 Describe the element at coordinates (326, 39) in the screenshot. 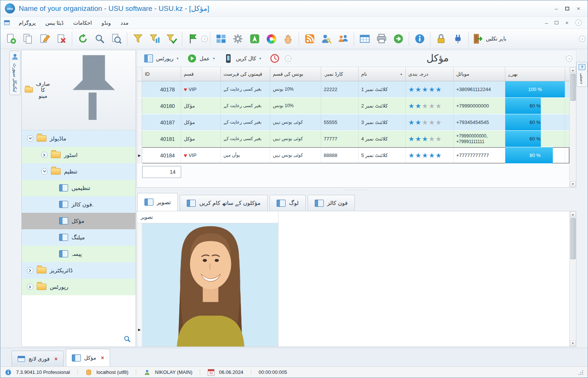

I see `user-access-button` at that location.